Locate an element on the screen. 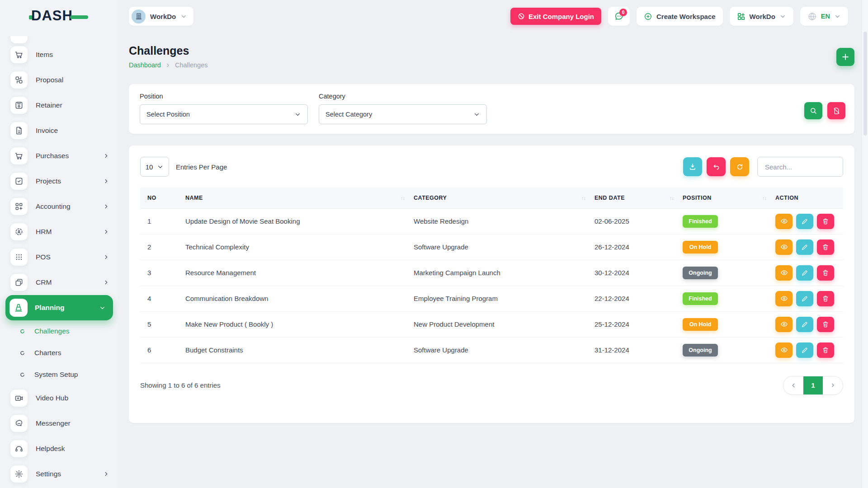 Image resolution: width=868 pixels, height=488 pixels. sidebar-item-settings: Settings is located at coordinates (59, 474).